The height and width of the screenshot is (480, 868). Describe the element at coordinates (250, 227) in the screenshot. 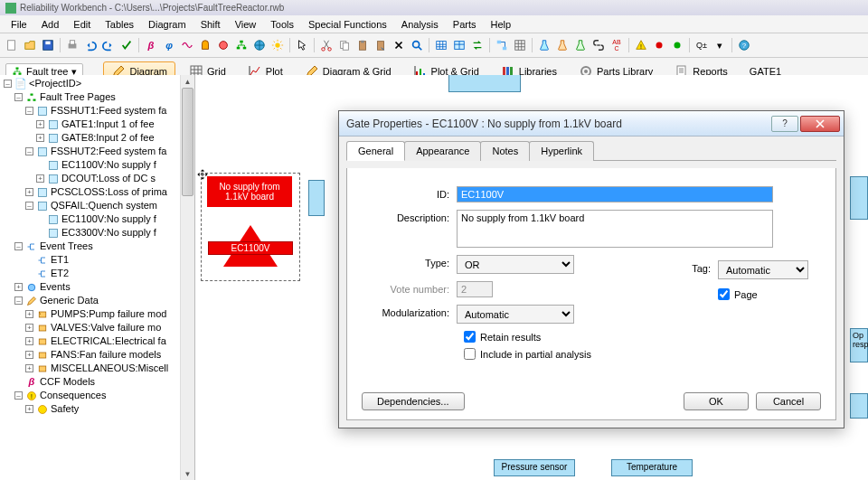

I see `selected-gate-block: No supply from 1.1kV board EC1100V` at that location.